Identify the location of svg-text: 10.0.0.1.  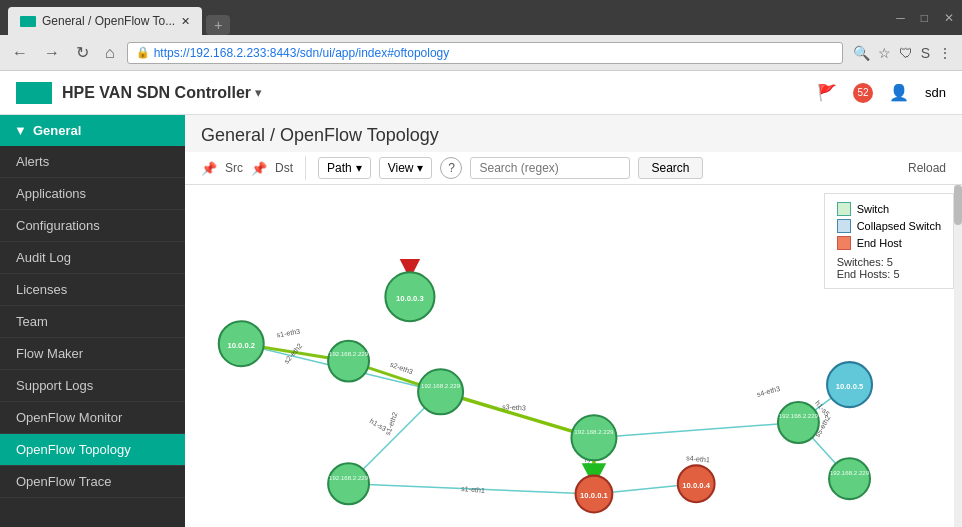
(594, 496).